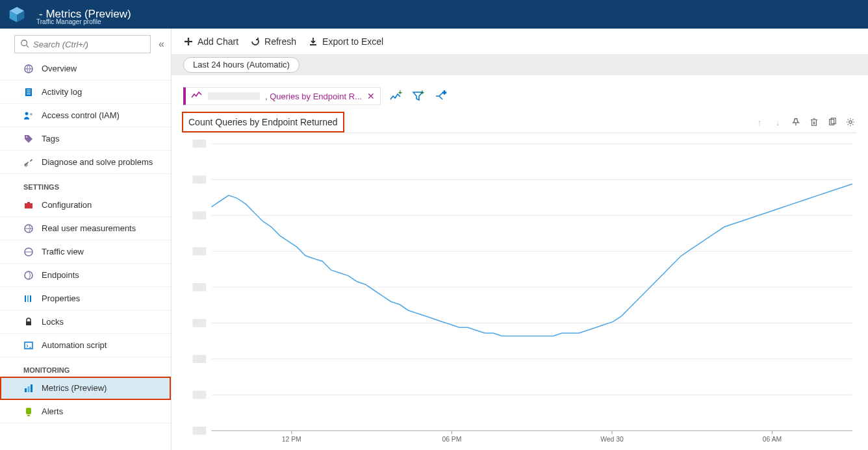  What do you see at coordinates (86, 229) in the screenshot?
I see `nav-rum: Real user measurements` at bounding box center [86, 229].